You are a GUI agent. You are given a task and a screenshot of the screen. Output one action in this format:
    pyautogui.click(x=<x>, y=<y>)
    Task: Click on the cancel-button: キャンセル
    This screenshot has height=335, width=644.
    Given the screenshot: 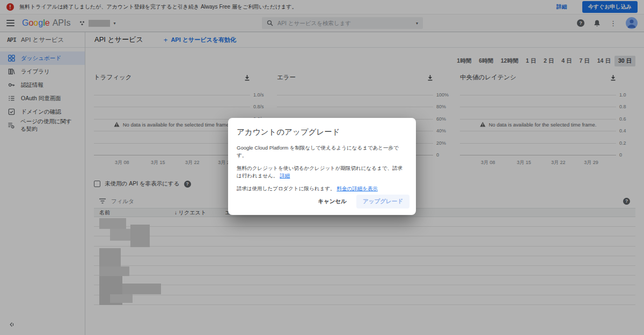 What is the action you would take?
    pyautogui.click(x=332, y=202)
    